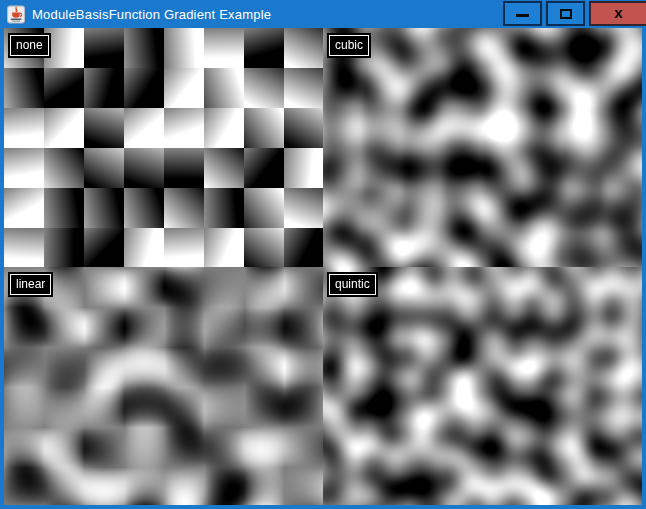 This screenshot has width=646, height=509. What do you see at coordinates (618, 12) in the screenshot?
I see `close-icon: x` at bounding box center [618, 12].